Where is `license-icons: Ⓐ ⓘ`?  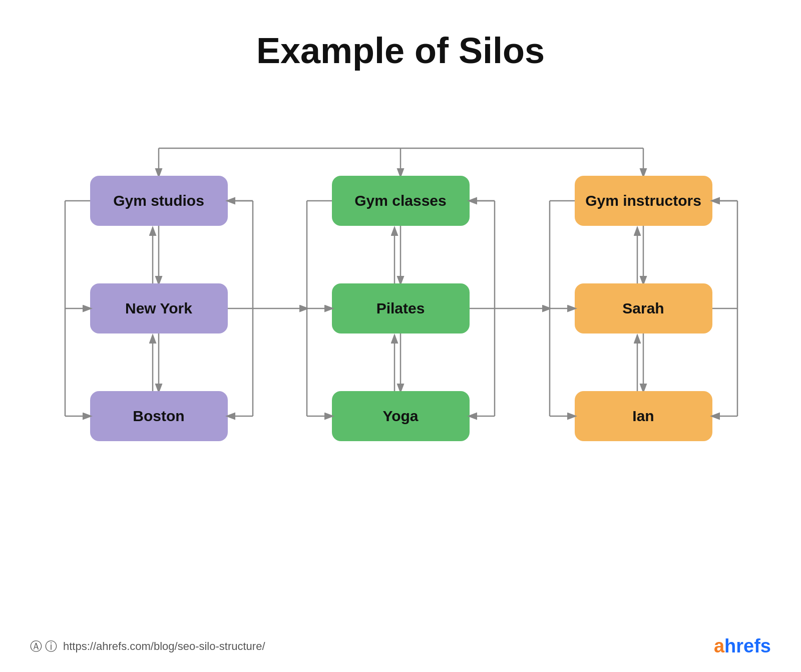 license-icons: Ⓐ ⓘ is located at coordinates (44, 646).